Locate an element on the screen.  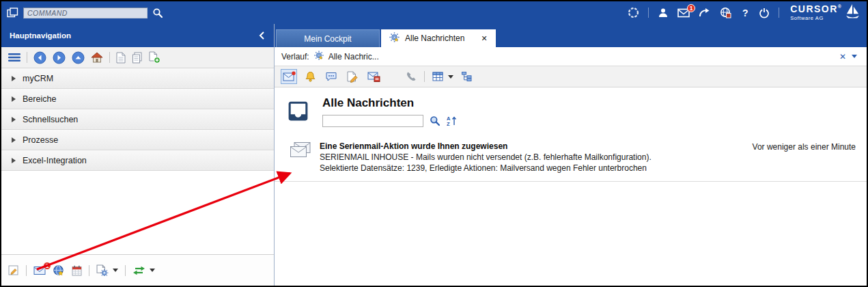
envelope-stack-icon is located at coordinates (300, 151).